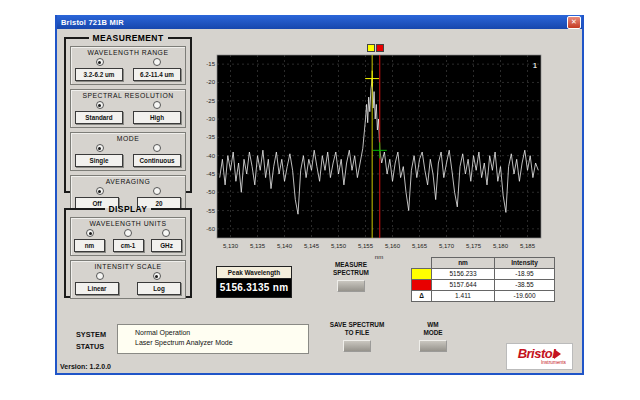 The height and width of the screenshot is (400, 640). Describe the element at coordinates (525, 284) in the screenshot. I see `red-marker-intensity: -38.55` at that location.